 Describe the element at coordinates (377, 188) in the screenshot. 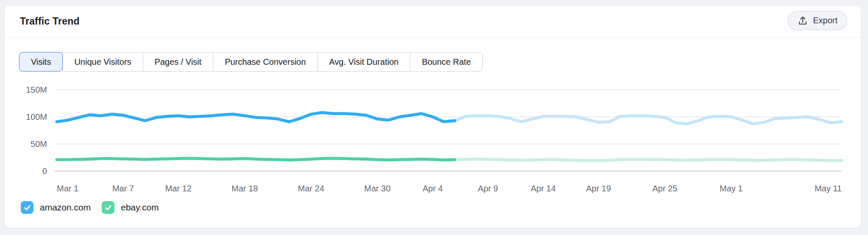

I see `x-tick-label: Mar 30` at that location.